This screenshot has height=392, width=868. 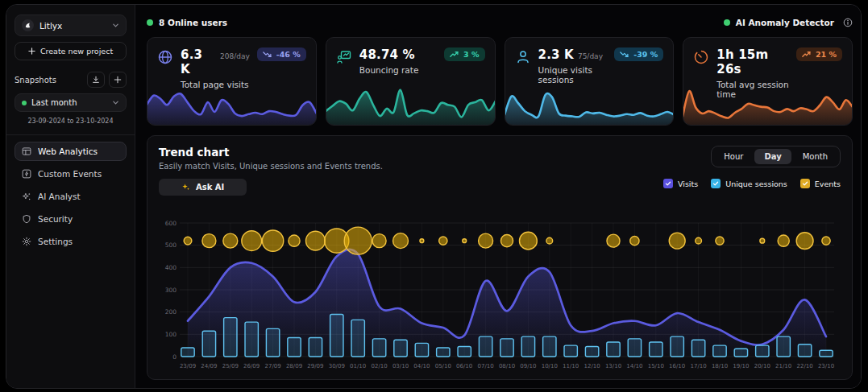 I want to click on sparkline-bouncing-rate, so click(x=411, y=102).